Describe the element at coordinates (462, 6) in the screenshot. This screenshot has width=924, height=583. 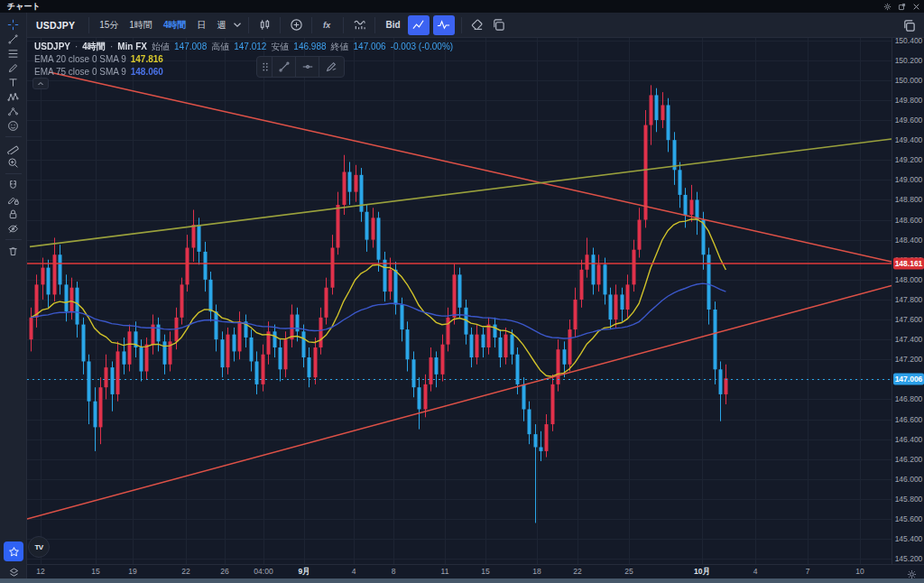
I see `window-titlebar: チャート` at that location.